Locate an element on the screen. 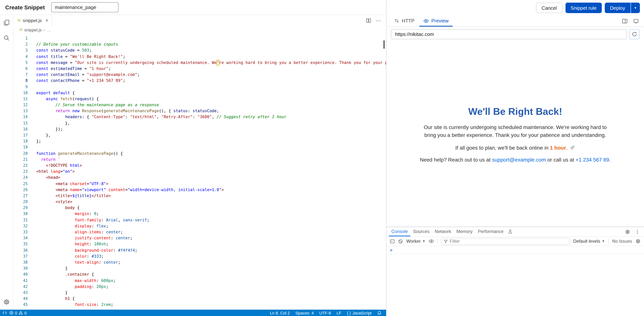  code-line: 22 <!DOCTYPE html> is located at coordinates (200, 166).